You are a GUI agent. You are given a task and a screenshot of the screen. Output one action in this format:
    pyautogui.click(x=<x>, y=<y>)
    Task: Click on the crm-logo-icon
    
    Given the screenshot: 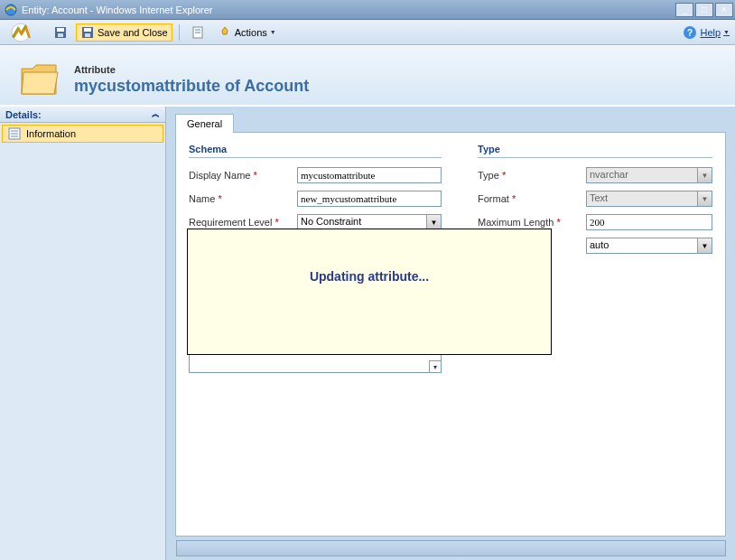 What is the action you would take?
    pyautogui.click(x=21, y=33)
    